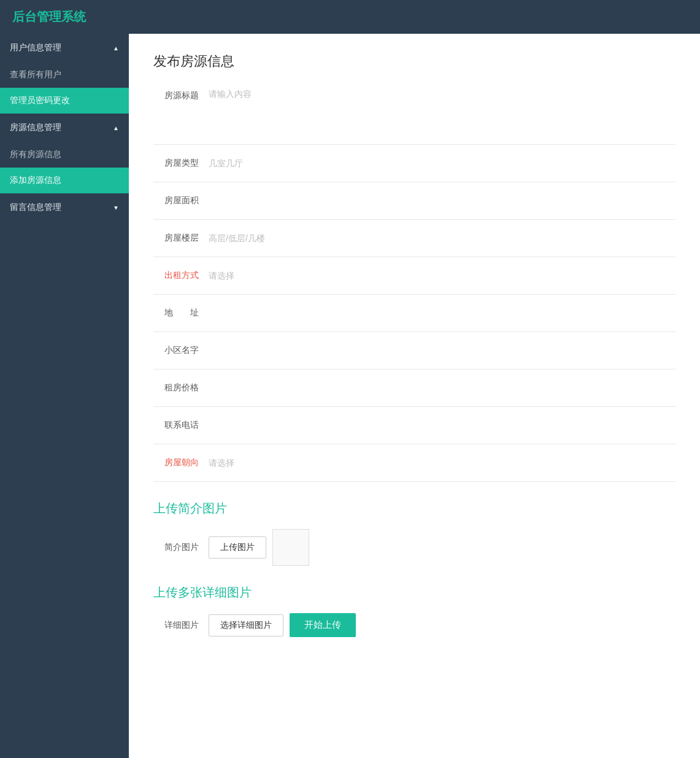  What do you see at coordinates (350, 17) in the screenshot?
I see `app-header: 后台管理系统` at bounding box center [350, 17].